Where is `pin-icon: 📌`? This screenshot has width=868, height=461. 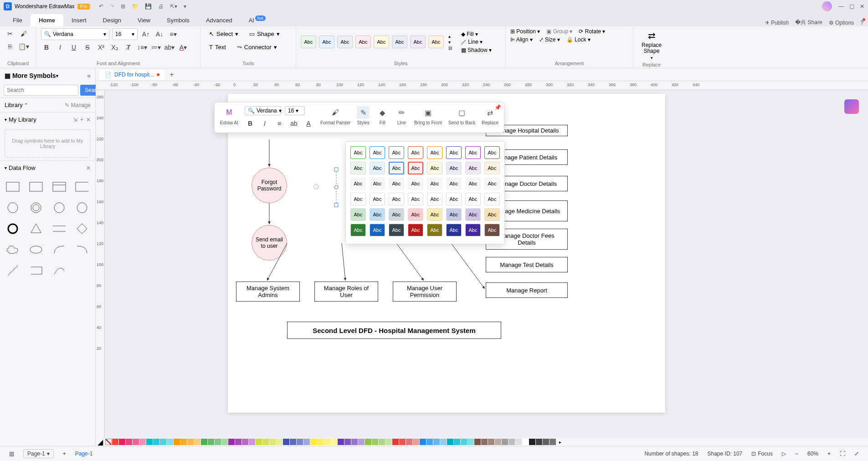 pin-icon: 📌 is located at coordinates (498, 108).